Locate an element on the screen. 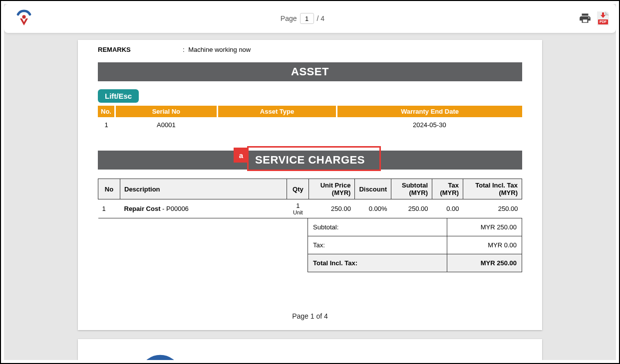 This screenshot has height=364, width=620. asset-cell-warranty: 2024-05-30 is located at coordinates (429, 125).